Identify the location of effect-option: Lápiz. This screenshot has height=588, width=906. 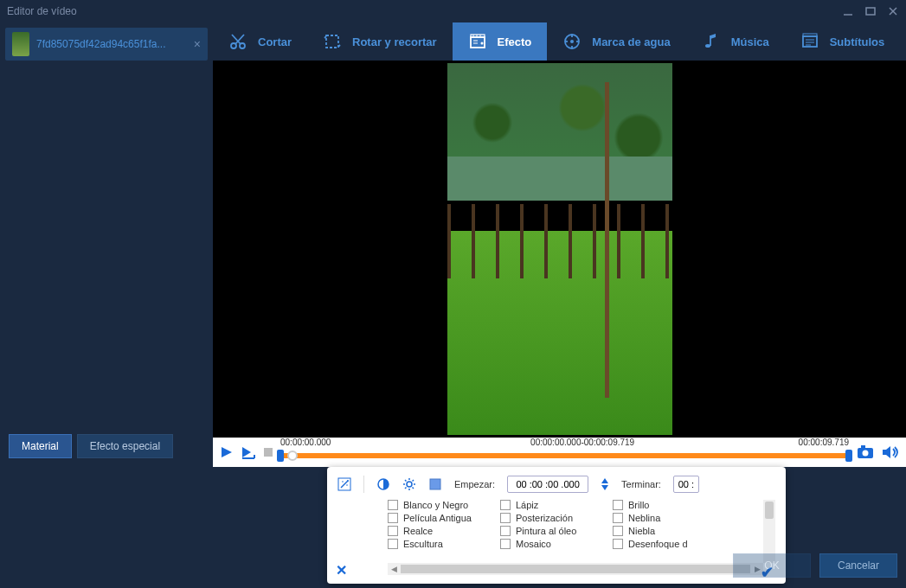
(556, 505).